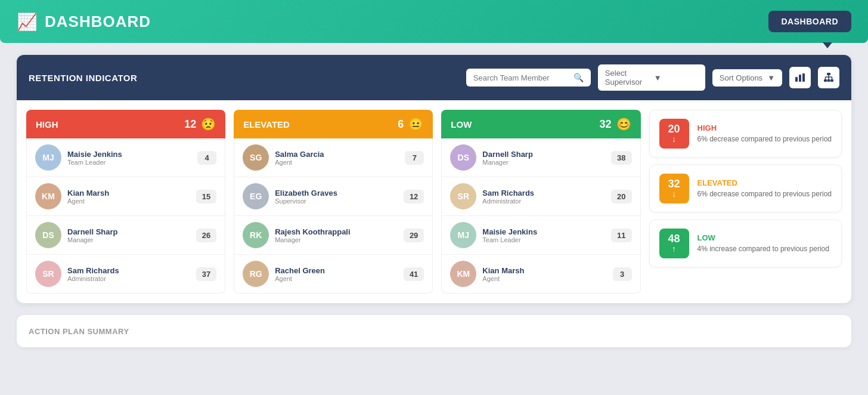  Describe the element at coordinates (414, 235) in the screenshot. I see `member-score: 29` at that location.